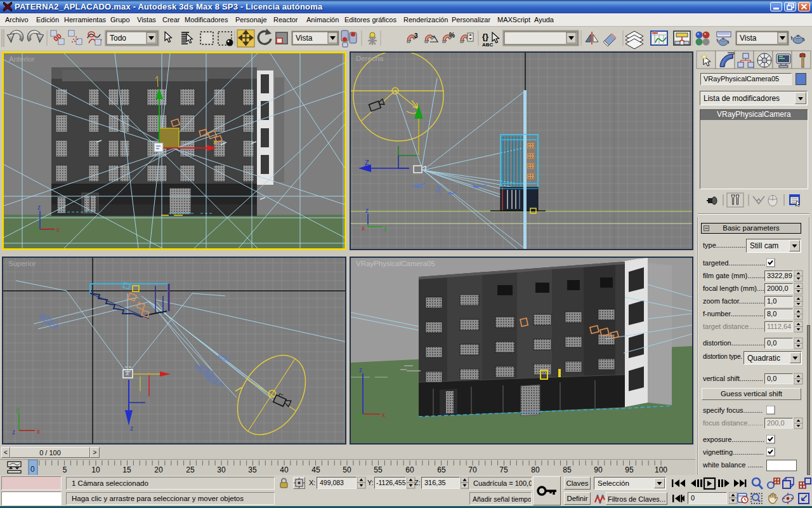 The width and height of the screenshot is (812, 508). I want to click on svg-text: 70, so click(473, 470).